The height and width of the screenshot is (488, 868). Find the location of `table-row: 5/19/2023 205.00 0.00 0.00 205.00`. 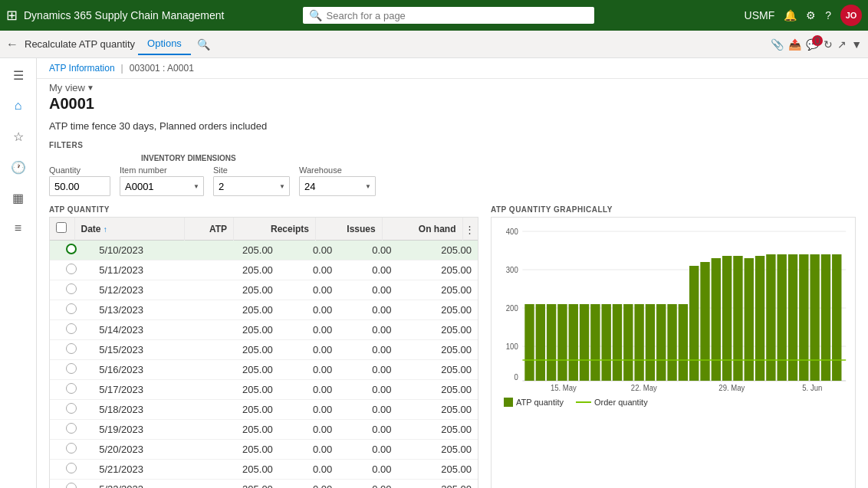

table-row: 5/19/2023 205.00 0.00 0.00 205.00 is located at coordinates (264, 430).